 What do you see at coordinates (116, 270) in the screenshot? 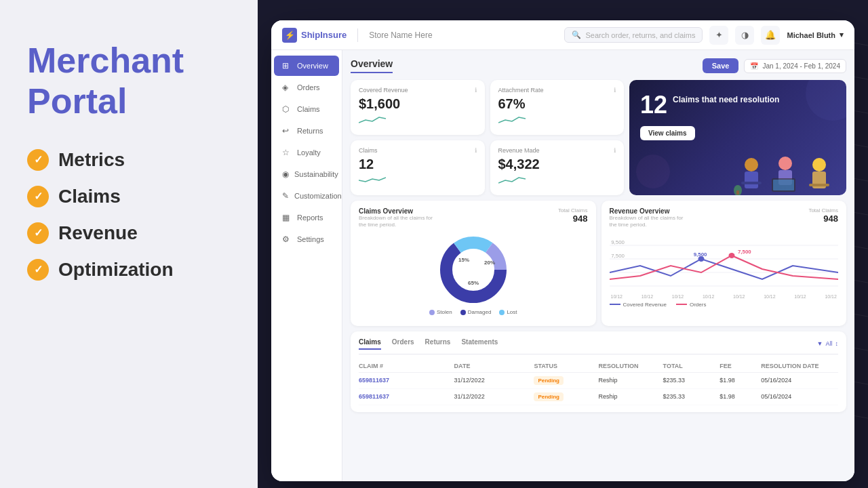
I see `feature-label-optimization: Optimization` at bounding box center [116, 270].